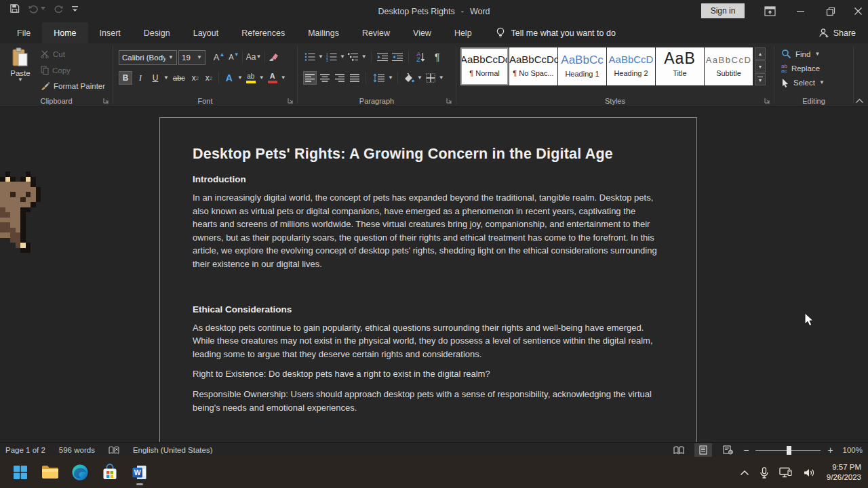 The image size is (868, 488). I want to click on show-paragraph-marks-button: ¶, so click(437, 57).